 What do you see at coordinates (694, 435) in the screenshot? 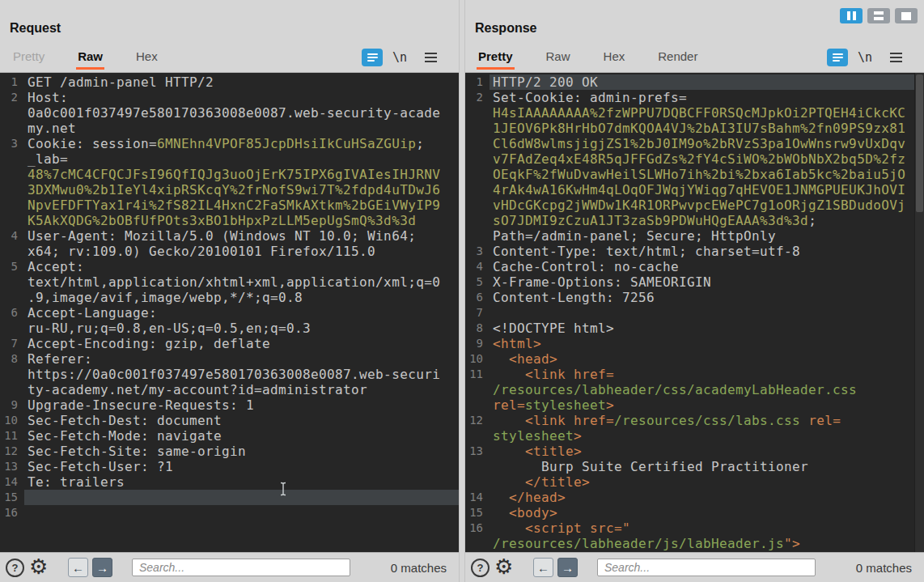
I see `editor-line: stylesheet>` at bounding box center [694, 435].